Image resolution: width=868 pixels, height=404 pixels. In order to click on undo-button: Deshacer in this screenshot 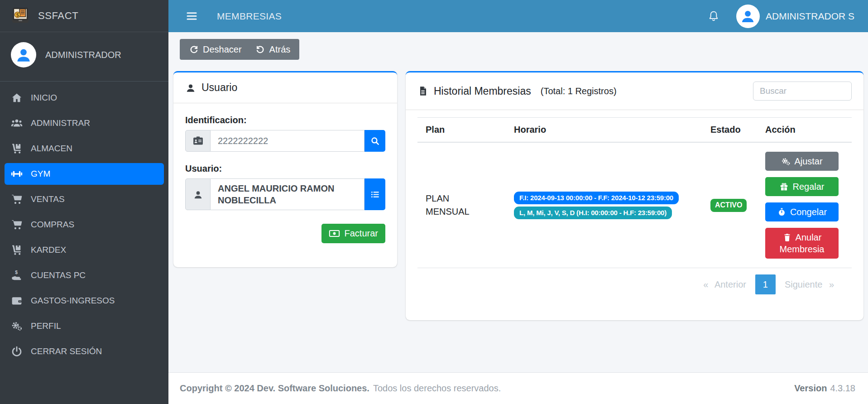, I will do `click(216, 50)`.